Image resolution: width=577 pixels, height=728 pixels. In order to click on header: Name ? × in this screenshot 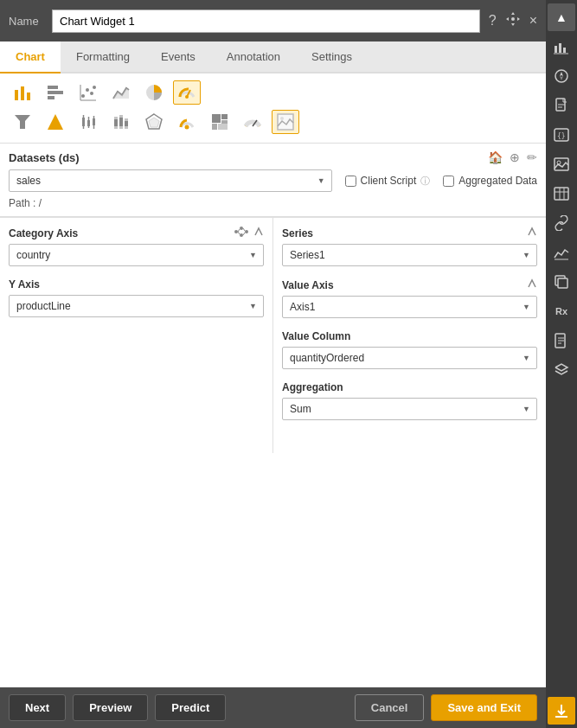, I will do `click(273, 21)`.